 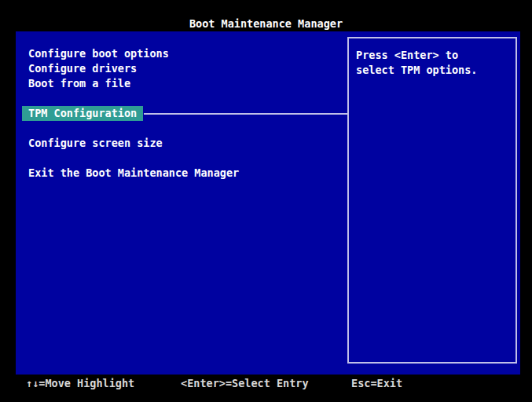 I want to click on key-hint-bar: ↑↓=Move Highlight <Enter>=Select Entry E…, so click(x=266, y=383).